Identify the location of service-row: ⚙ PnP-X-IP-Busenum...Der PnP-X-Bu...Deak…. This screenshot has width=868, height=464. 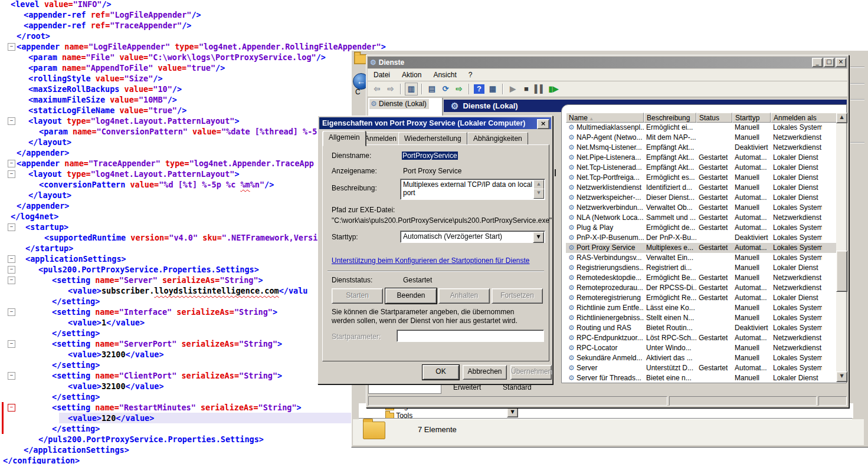
(702, 238).